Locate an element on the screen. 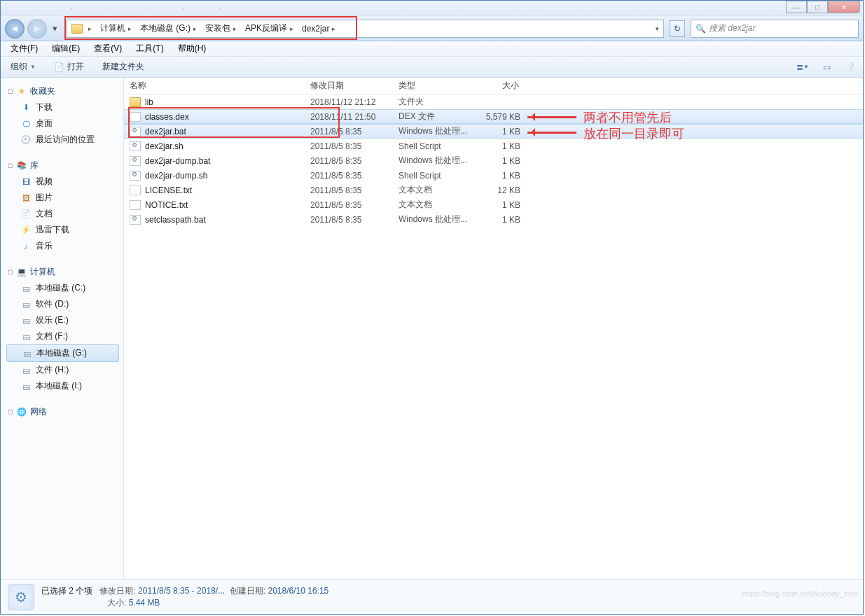 This screenshot has height=616, width=865. file-name: setclasspath.bat is located at coordinates (175, 220).